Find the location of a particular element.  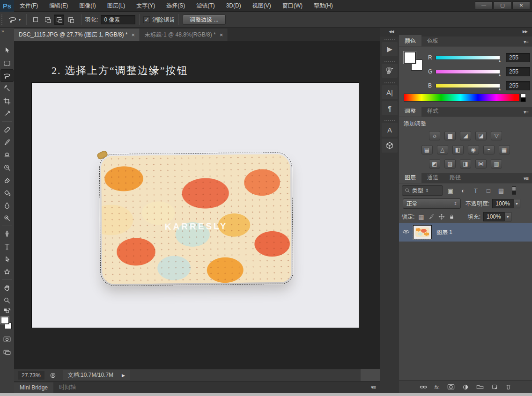

blue-value-field: 255 is located at coordinates (518, 86).